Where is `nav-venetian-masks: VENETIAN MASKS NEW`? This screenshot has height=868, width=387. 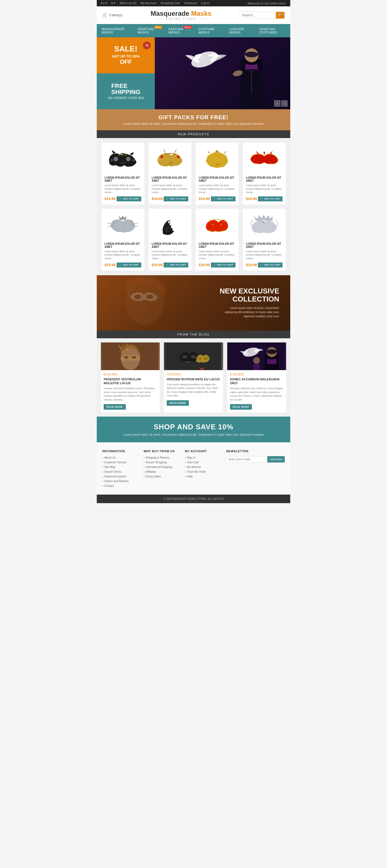 nav-venetian-masks: VENETIAN MASKS NEW is located at coordinates (148, 31).